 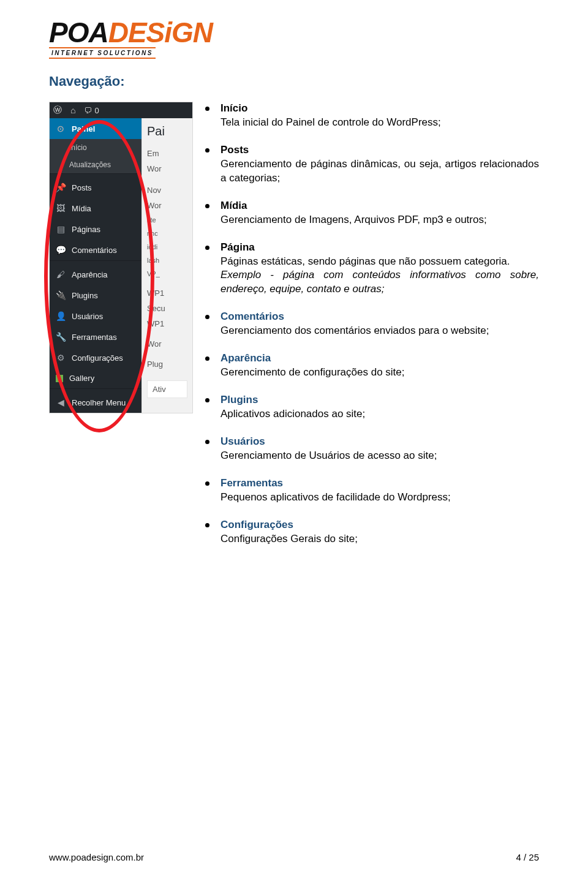 I want to click on text-fragment: iddi, so click(x=167, y=247).